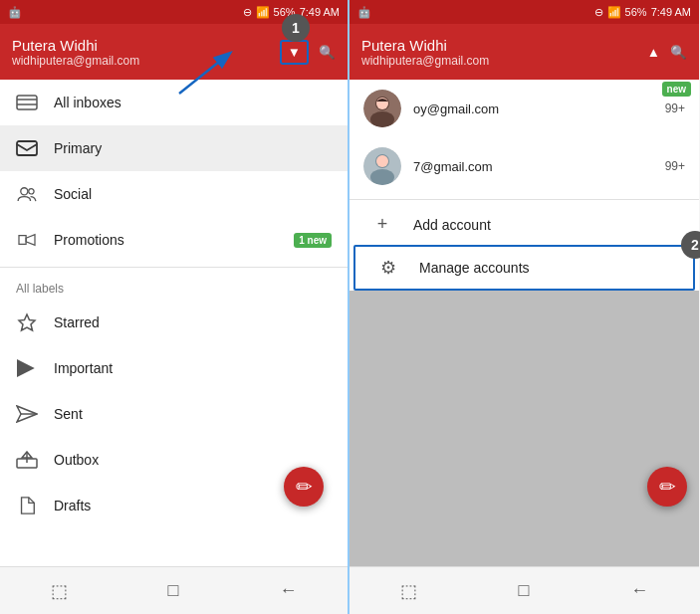  Describe the element at coordinates (15, 12) in the screenshot. I see `android-icon: 🤖` at that location.